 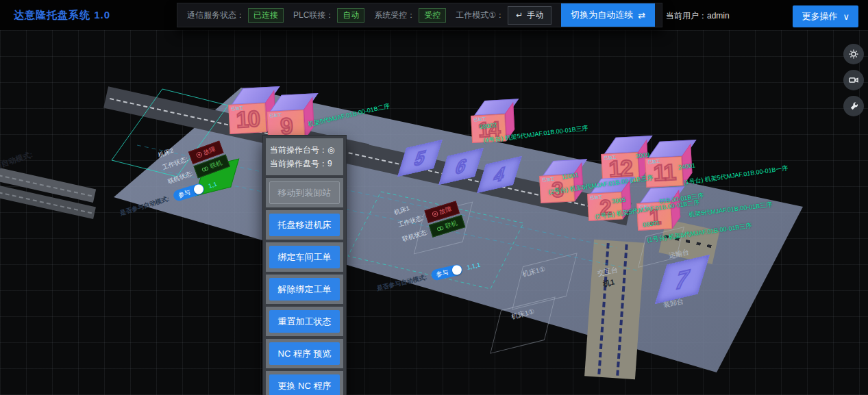 I want to click on camera-button, so click(x=854, y=80).